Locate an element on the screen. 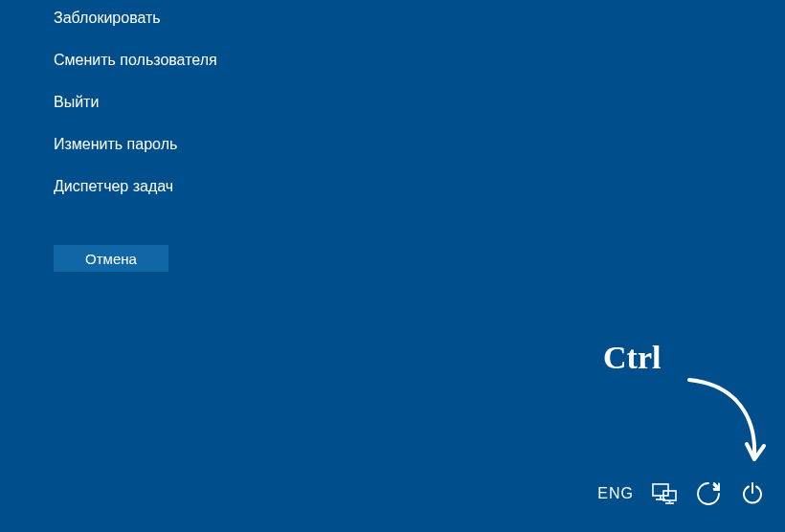 This screenshot has height=532, width=785. language-indicator: ENG is located at coordinates (616, 494).